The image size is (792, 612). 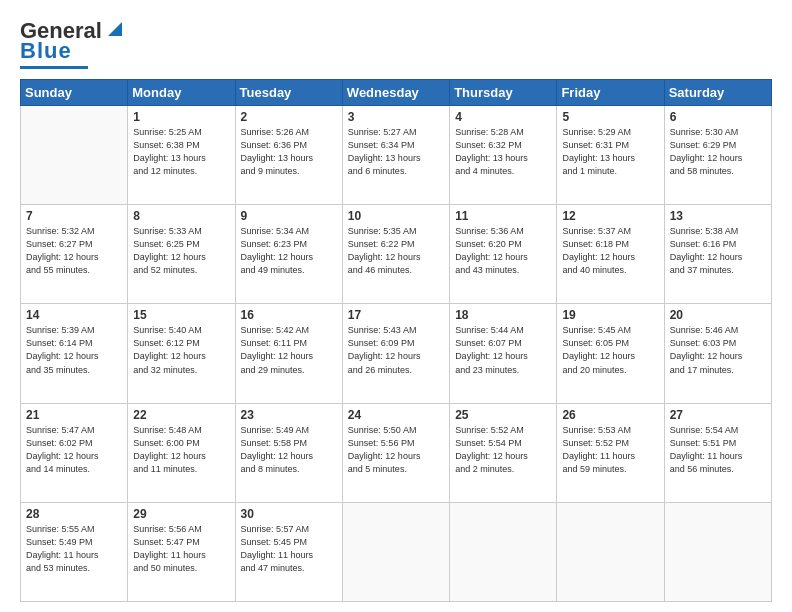 I want to click on day-cell: 5Sunrise: 5:29 AM Sunset: 6:31 PM Daylig…, so click(x=610, y=156).